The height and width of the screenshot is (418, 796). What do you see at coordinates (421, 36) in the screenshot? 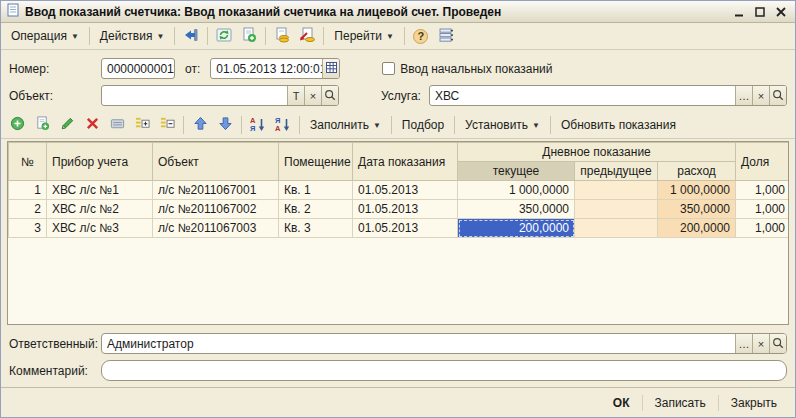
I see `help-button: ?` at bounding box center [421, 36].